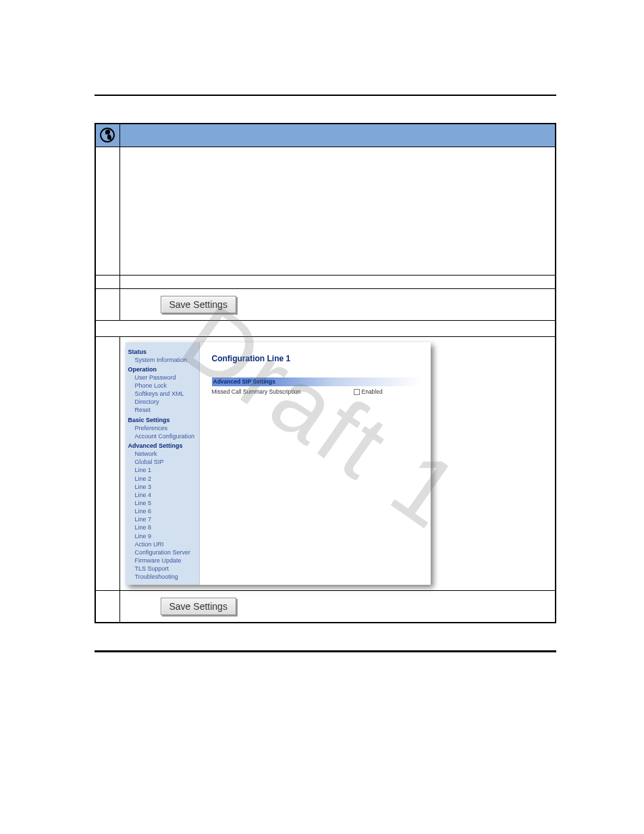 The image size is (644, 834). What do you see at coordinates (162, 536) in the screenshot?
I see `sidebar-item: Line 9` at bounding box center [162, 536].